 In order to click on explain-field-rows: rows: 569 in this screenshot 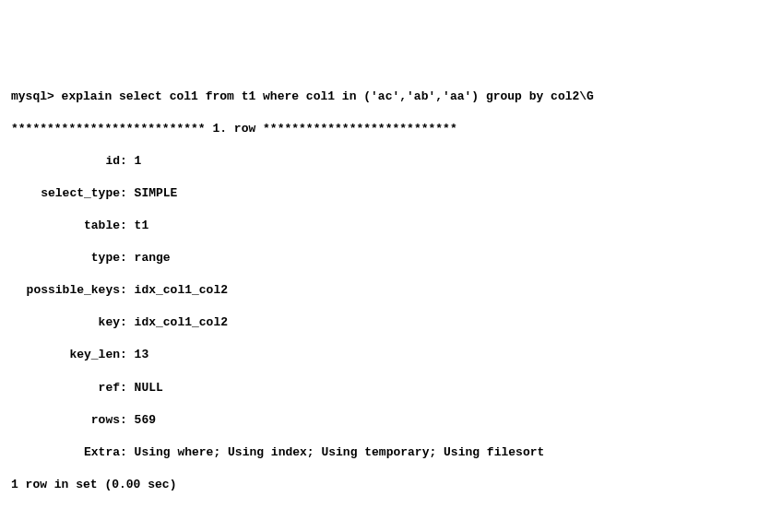, I will do `click(385, 420)`.